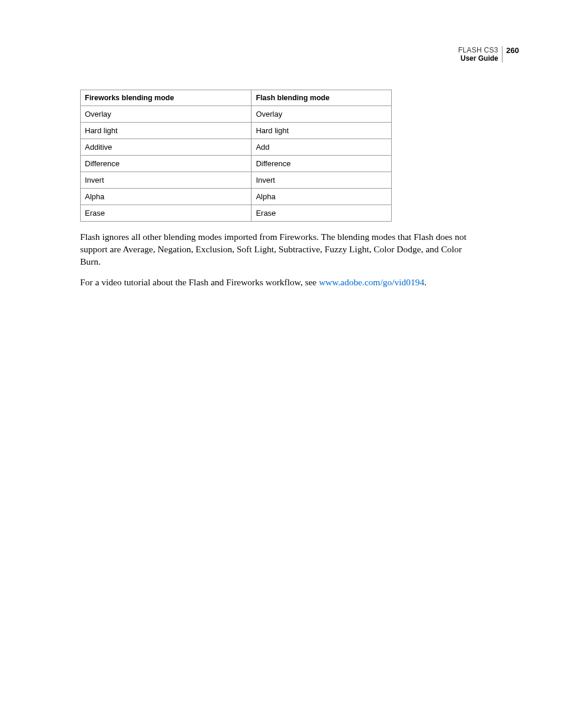 The image size is (562, 728). I want to click on table-header-row: Fireworks blending mode Flash blending m…, so click(236, 98).